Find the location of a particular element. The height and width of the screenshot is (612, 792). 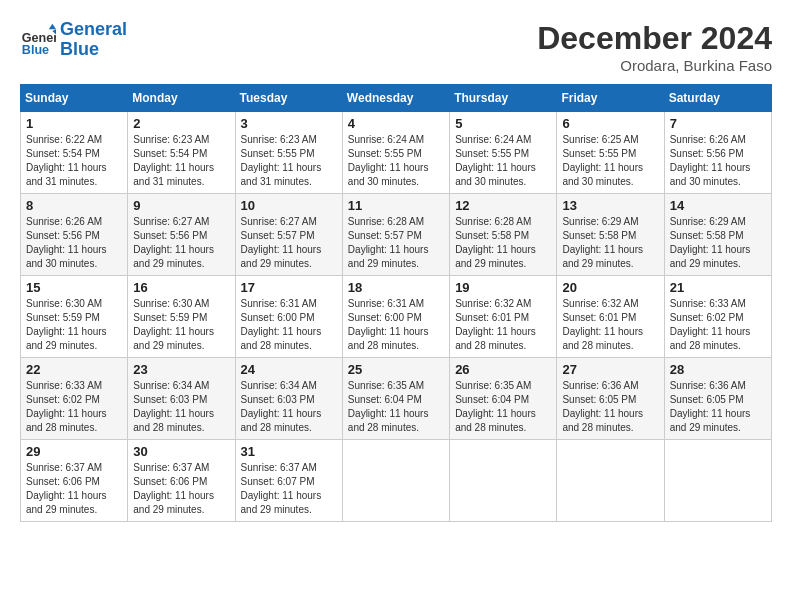

day-number: 13 is located at coordinates (610, 206).